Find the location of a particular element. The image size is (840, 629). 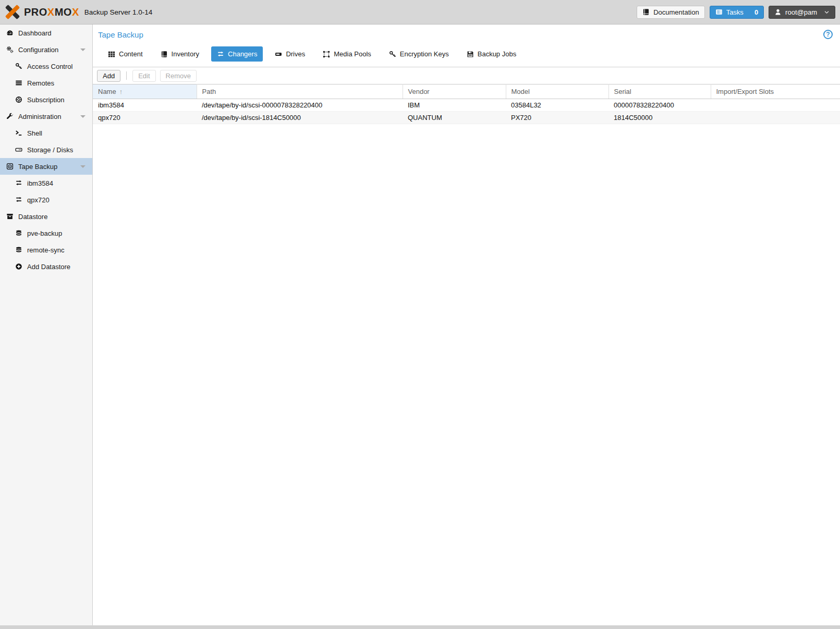

tab-drives: Drives is located at coordinates (290, 54).